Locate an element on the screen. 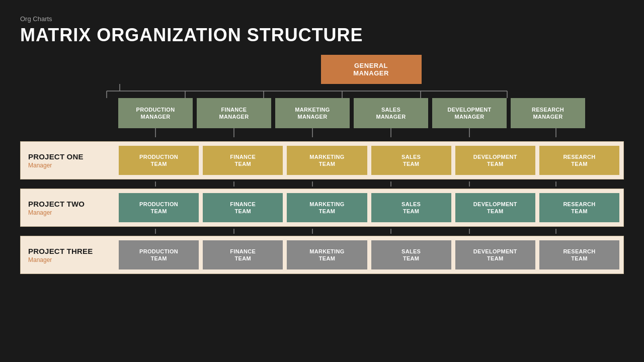 Image resolution: width=644 pixels, height=362 pixels. manager-research: RESEARCHMANAGER is located at coordinates (548, 113).